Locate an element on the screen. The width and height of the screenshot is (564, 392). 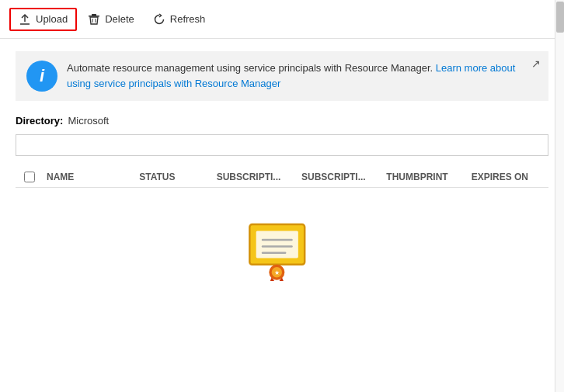
refresh-icon is located at coordinates (159, 19).